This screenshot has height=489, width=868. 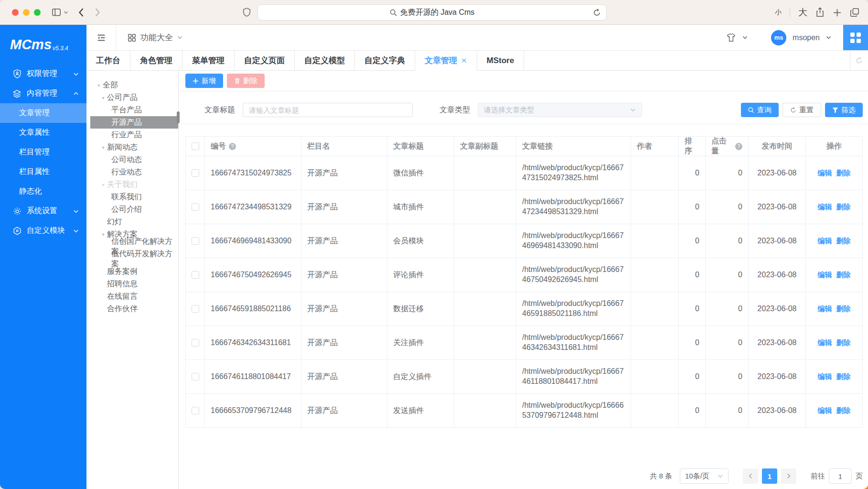 What do you see at coordinates (195, 146) in the screenshot?
I see `select-all-checkbox` at bounding box center [195, 146].